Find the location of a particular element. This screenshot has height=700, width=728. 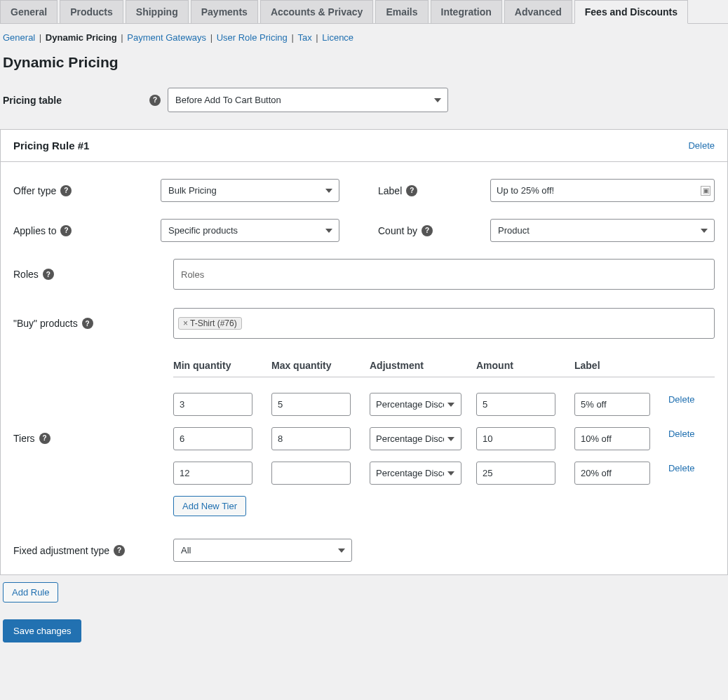

main-tab-accounts-privacy: Accounts & Privacy is located at coordinates (317, 12).